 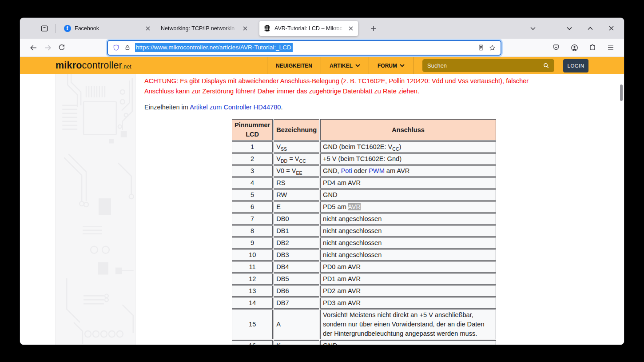 What do you see at coordinates (611, 48) in the screenshot?
I see `hamburger-icon` at bounding box center [611, 48].